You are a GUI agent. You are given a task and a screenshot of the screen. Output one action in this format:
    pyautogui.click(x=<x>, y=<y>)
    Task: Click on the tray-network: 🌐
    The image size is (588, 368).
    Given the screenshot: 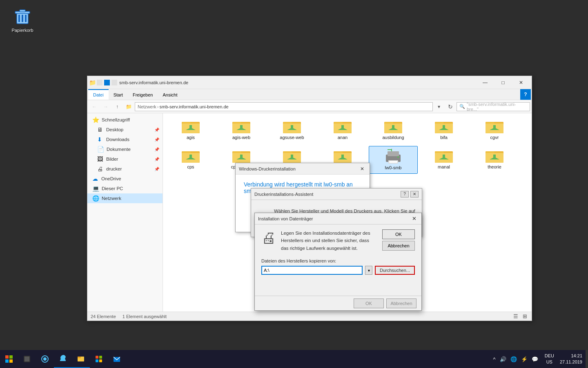 What is the action you would take?
    pyautogui.click(x=514, y=359)
    